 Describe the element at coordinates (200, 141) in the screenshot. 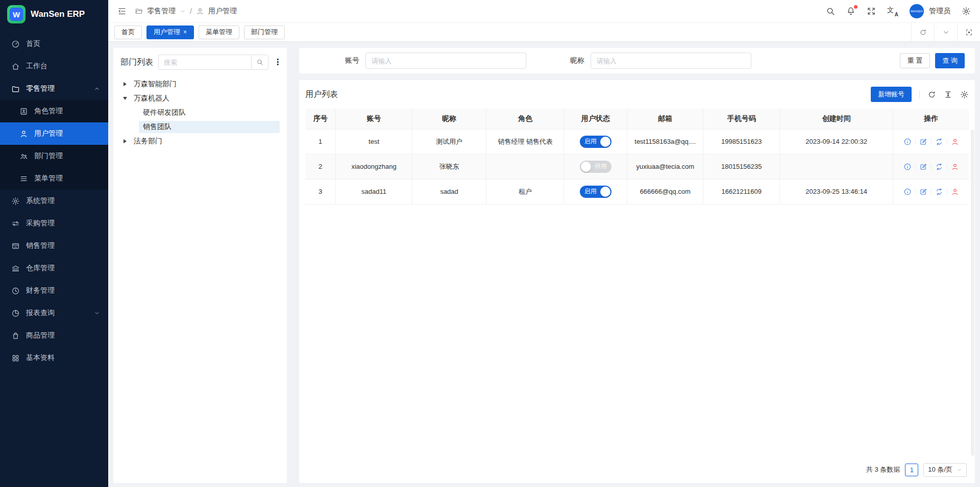

I see `tree-node-legal: 法务部门` at that location.